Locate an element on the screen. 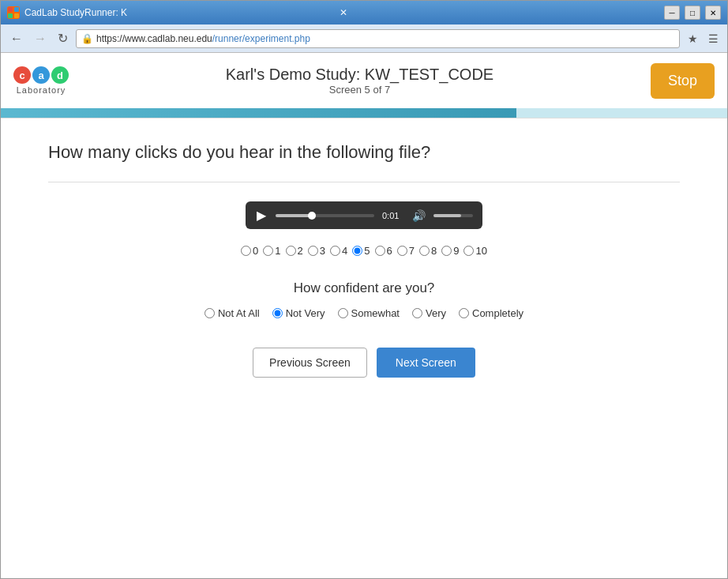 The width and height of the screenshot is (728, 579). address-bar: 🔒 https://www.cadlab.neu.edu /runner/exp… is located at coordinates (377, 39).